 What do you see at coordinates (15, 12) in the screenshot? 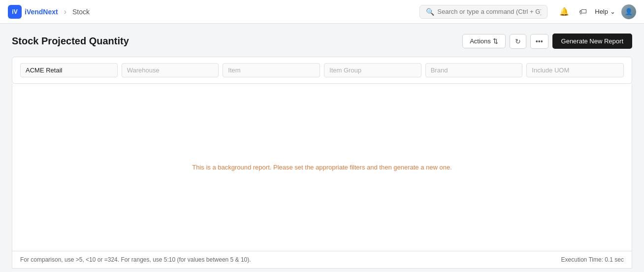
I see `logo-icon: iV` at bounding box center [15, 12].